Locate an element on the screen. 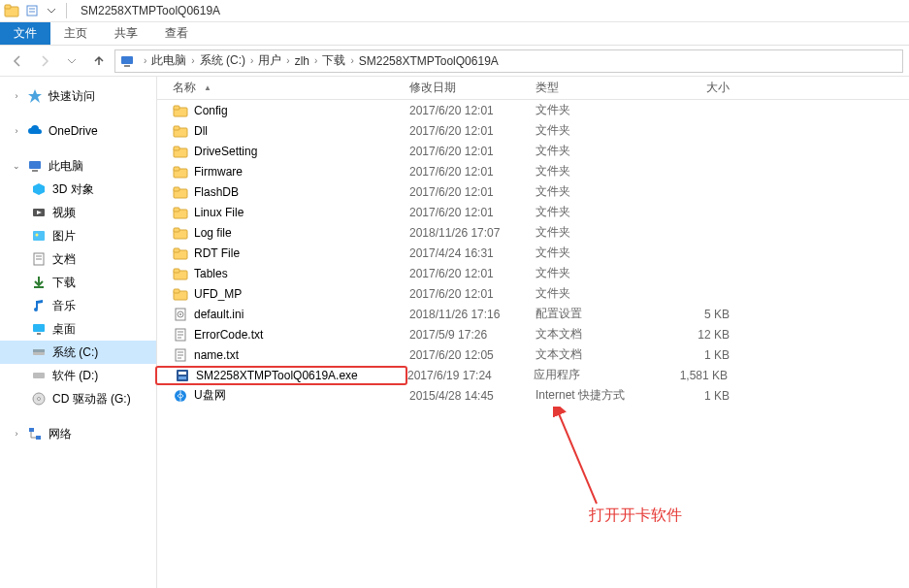  file-row: Linux File2017/6/20 12:01文件夹 is located at coordinates (534, 212).